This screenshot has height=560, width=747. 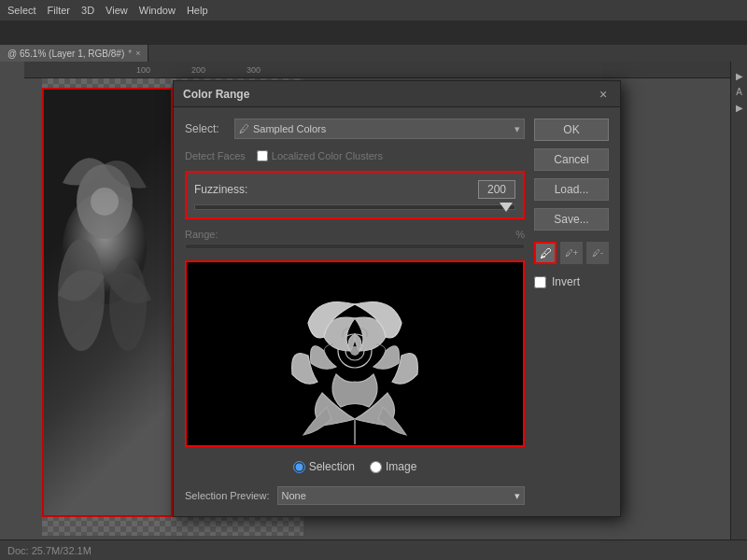 What do you see at coordinates (402, 496) in the screenshot?
I see `selection-preview-dropdown: None ▾` at bounding box center [402, 496].